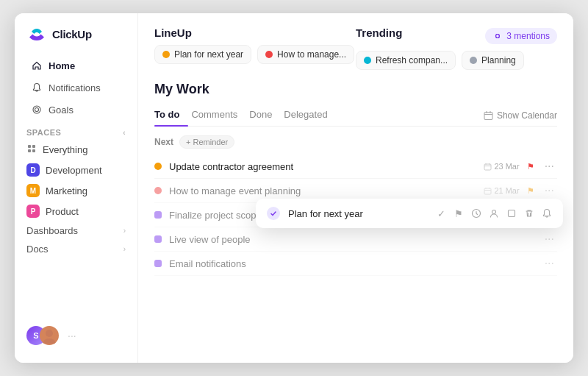 The image size is (588, 376). I want to click on task-date-1: 23 Mar, so click(501, 166).